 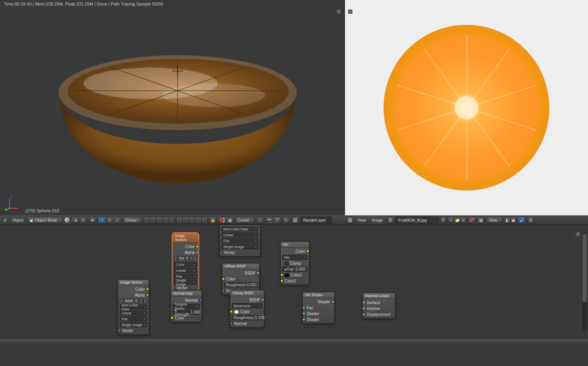 What do you see at coordinates (295, 263) in the screenshot?
I see `clamp-checkbox: Clamp` at bounding box center [295, 263].